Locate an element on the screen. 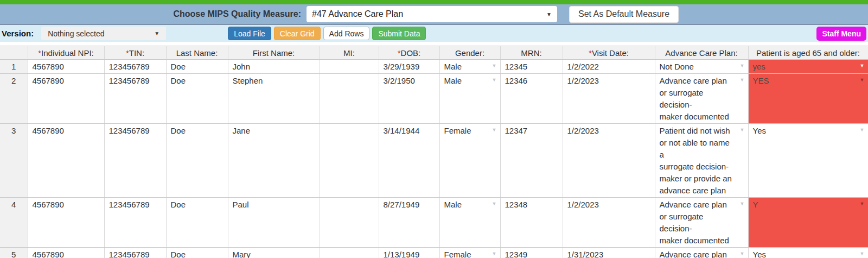 The height and width of the screenshot is (258, 868). cell-aged_65-invalid: Y▼ is located at coordinates (808, 223).